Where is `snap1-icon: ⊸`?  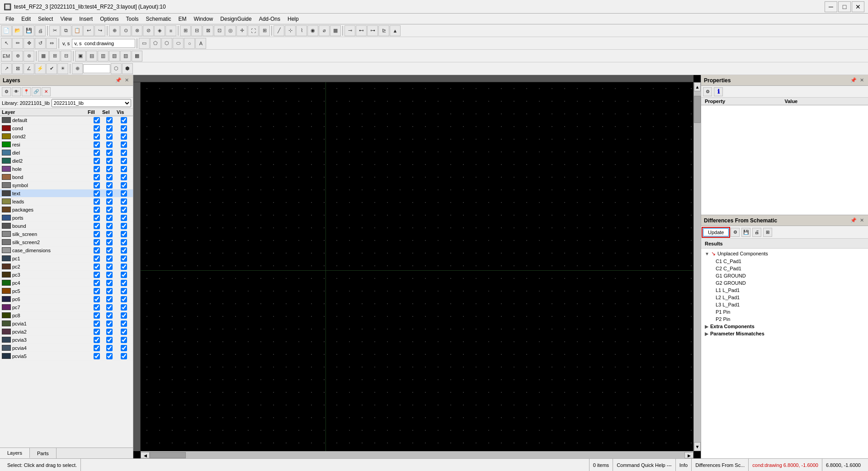
snap1-icon: ⊸ is located at coordinates (350, 31).